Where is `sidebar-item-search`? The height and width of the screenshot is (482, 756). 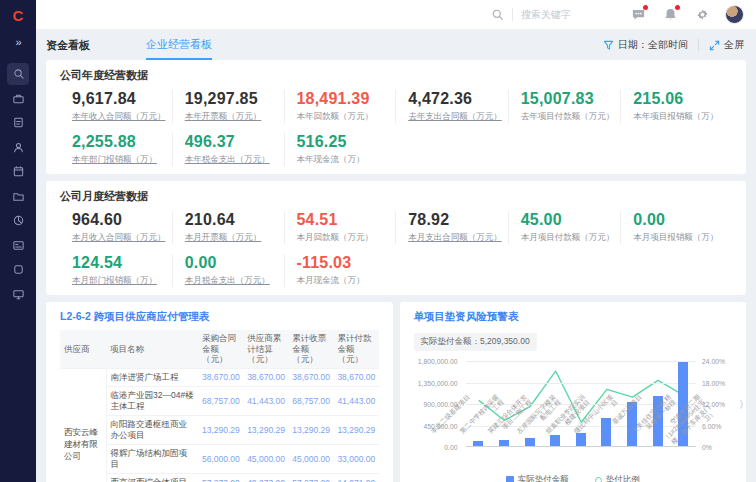
sidebar-item-search is located at coordinates (18, 74).